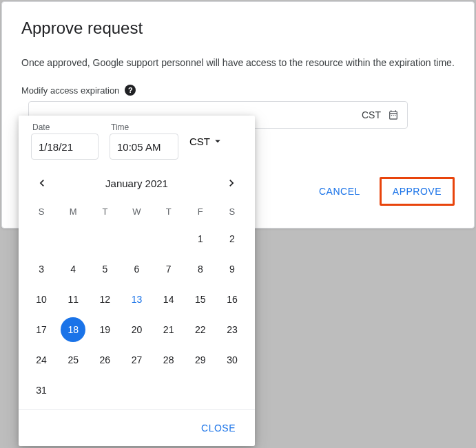 This screenshot has height=448, width=476. Describe the element at coordinates (73, 299) in the screenshot. I see `calendar-day: 11` at that location.